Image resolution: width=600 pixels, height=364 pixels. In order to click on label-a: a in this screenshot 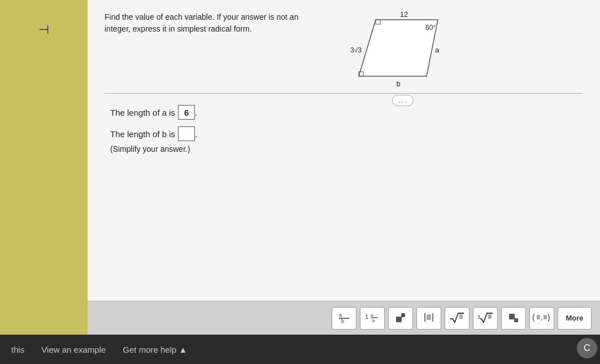, I will do `click(437, 50)`.